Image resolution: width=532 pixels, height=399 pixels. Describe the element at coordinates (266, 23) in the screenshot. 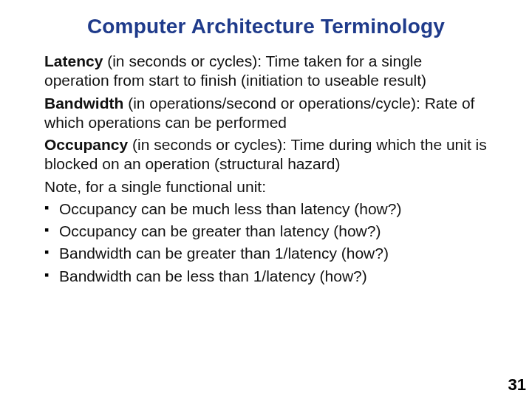

I see `slide-title: Computer Architecture Terminology` at that location.